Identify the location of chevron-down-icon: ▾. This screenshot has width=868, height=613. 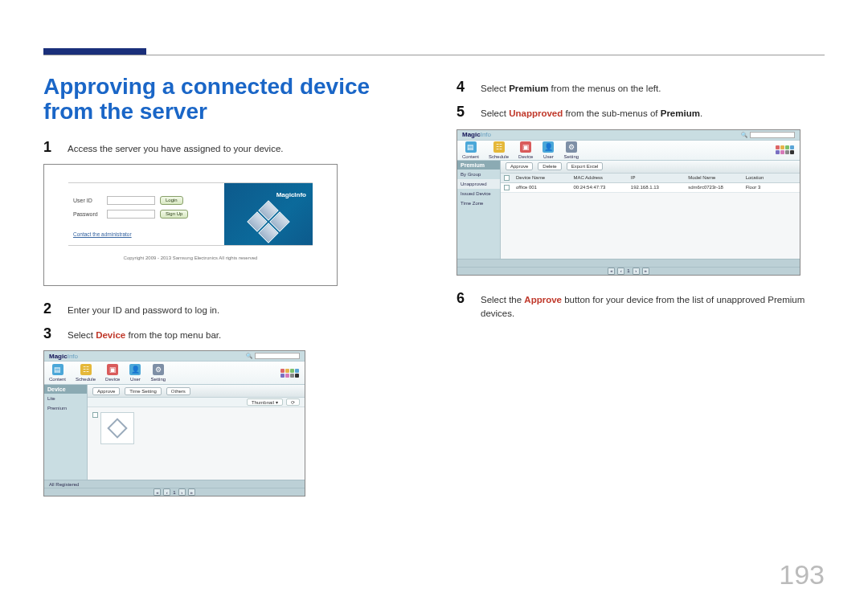
(276, 402).